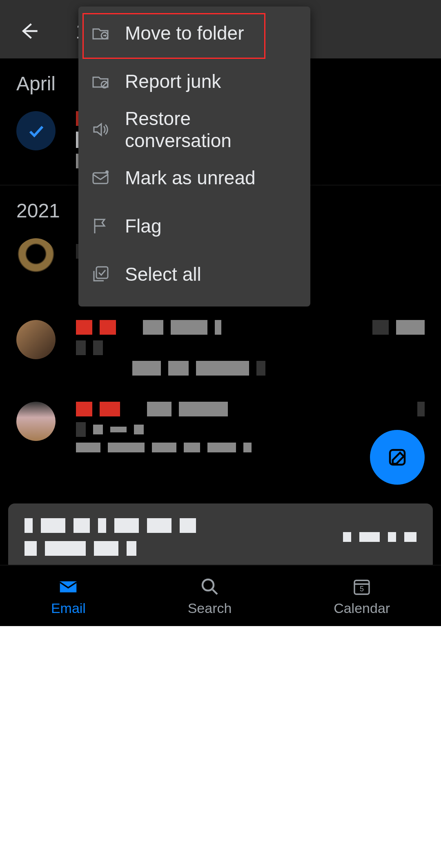 This screenshot has width=441, height=868. I want to click on menu-label: Report junk, so click(173, 81).